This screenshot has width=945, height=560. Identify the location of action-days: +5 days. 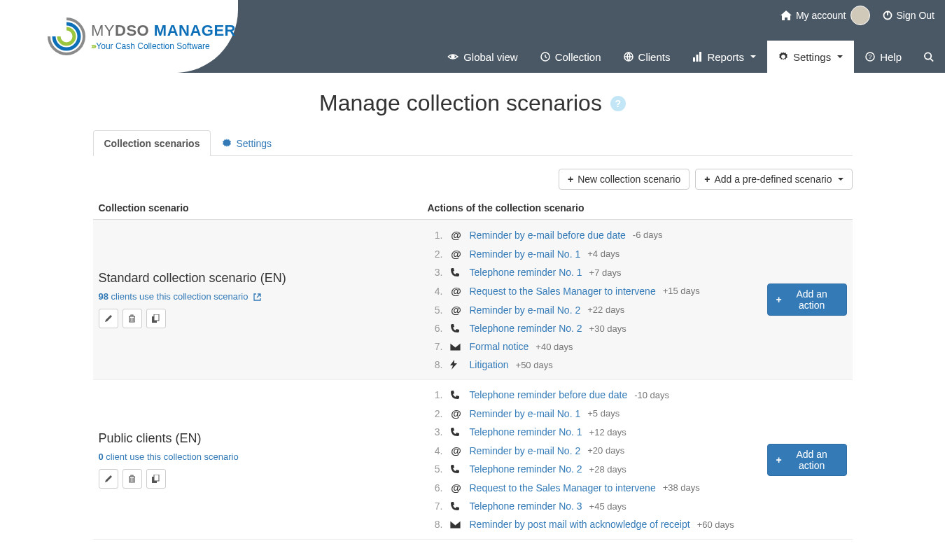
(603, 413).